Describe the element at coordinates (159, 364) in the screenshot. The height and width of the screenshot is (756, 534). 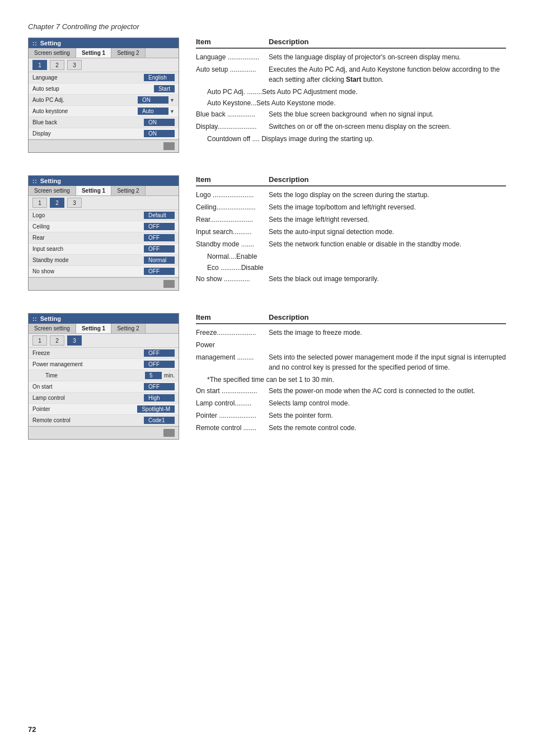
I see `ui-value-power-management: OFF` at that location.